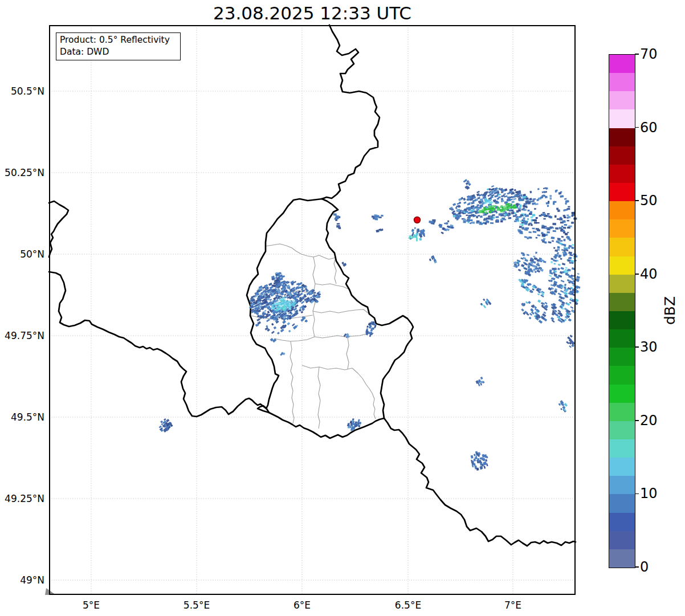 This screenshot has width=685, height=616. What do you see at coordinates (91, 605) in the screenshot?
I see `x-tick-label: 5°E` at bounding box center [91, 605].